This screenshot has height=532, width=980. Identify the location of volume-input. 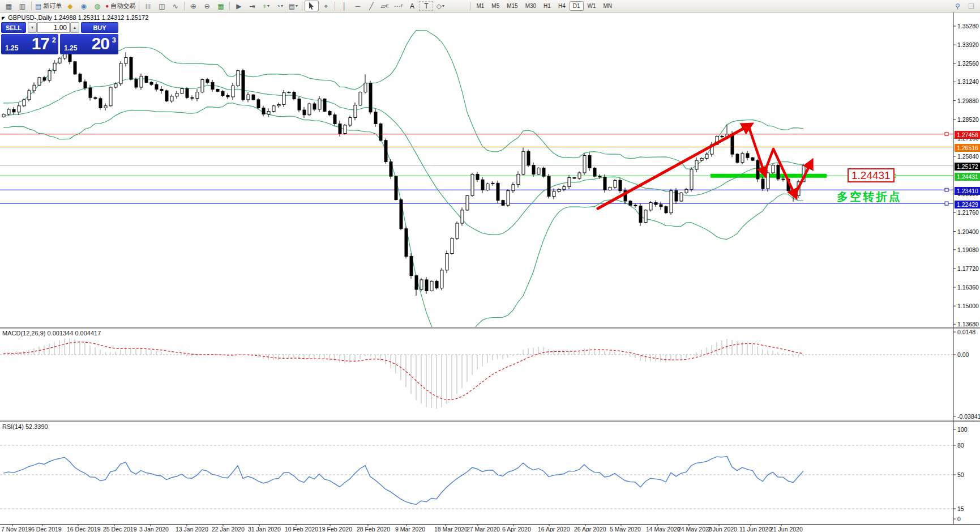
(53, 27).